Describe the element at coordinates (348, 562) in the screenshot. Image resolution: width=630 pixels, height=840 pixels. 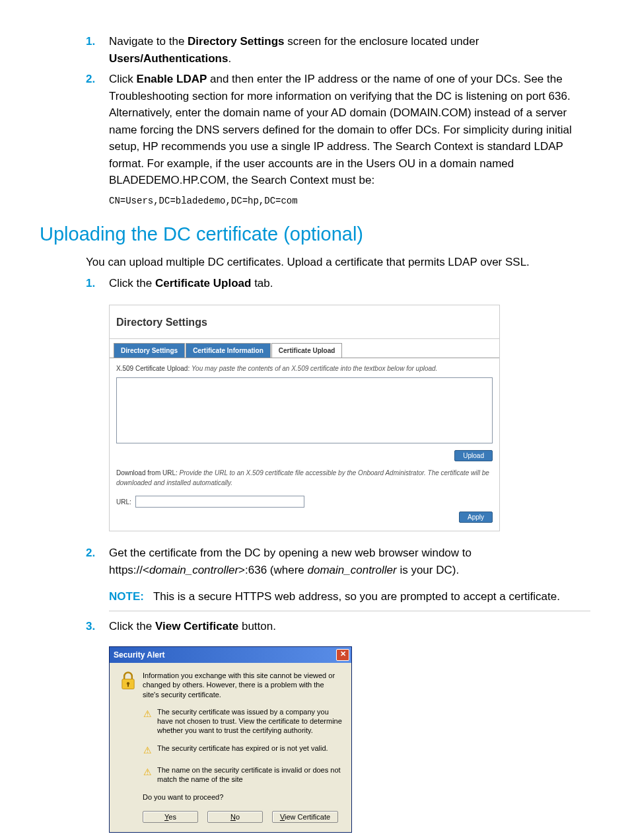
I see `step-text: Get the certificate from the DC by openi…` at that location.